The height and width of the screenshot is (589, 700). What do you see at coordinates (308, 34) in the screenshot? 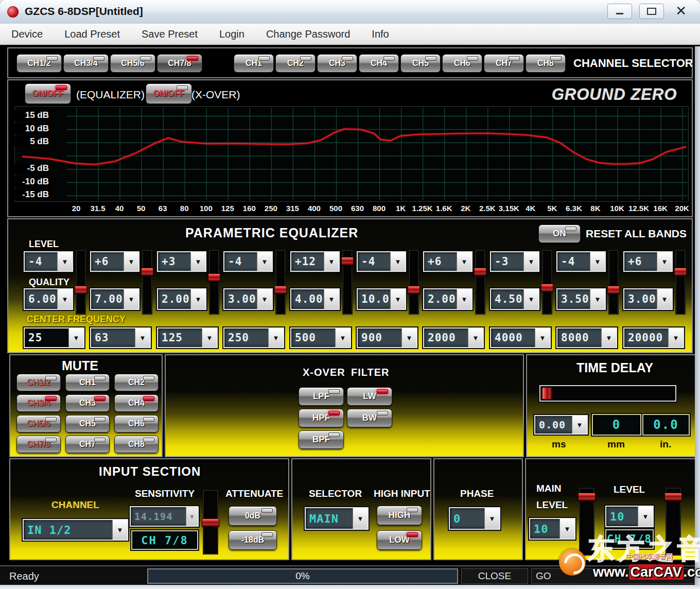
I see `menu-item-change-password: Change Password` at bounding box center [308, 34].